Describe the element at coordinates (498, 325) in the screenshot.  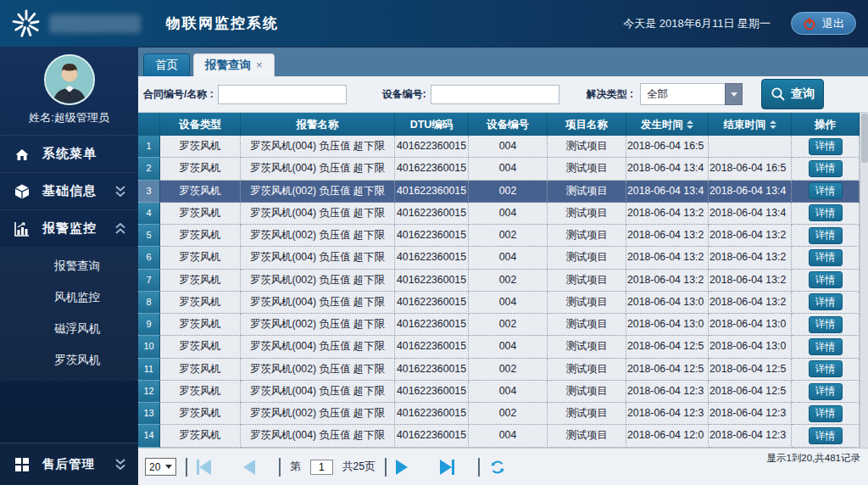
I see `table-row: 9 罗茨风机 罗茨风机(002) 负压值 超下限 401622360015 00…` at that location.